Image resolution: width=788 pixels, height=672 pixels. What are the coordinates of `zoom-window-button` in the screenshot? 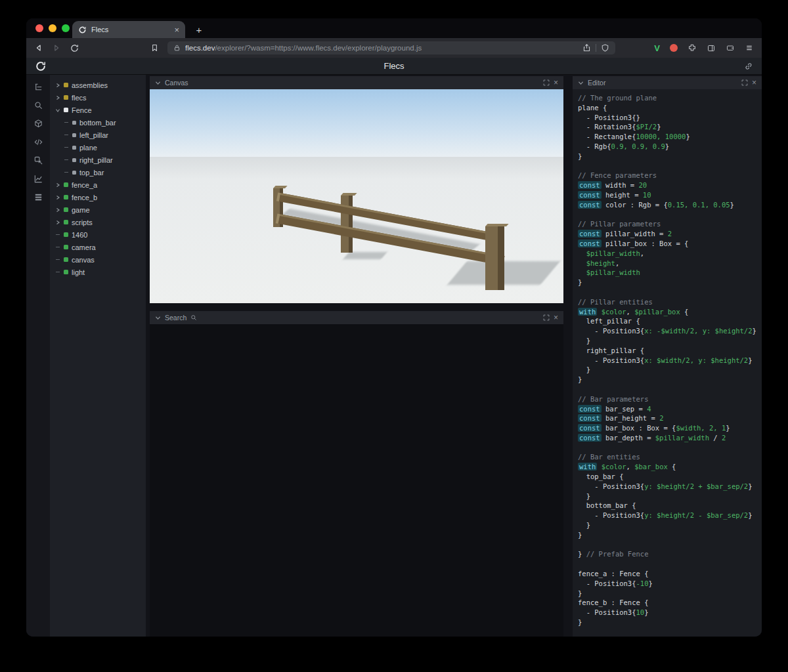 It's located at (66, 28).